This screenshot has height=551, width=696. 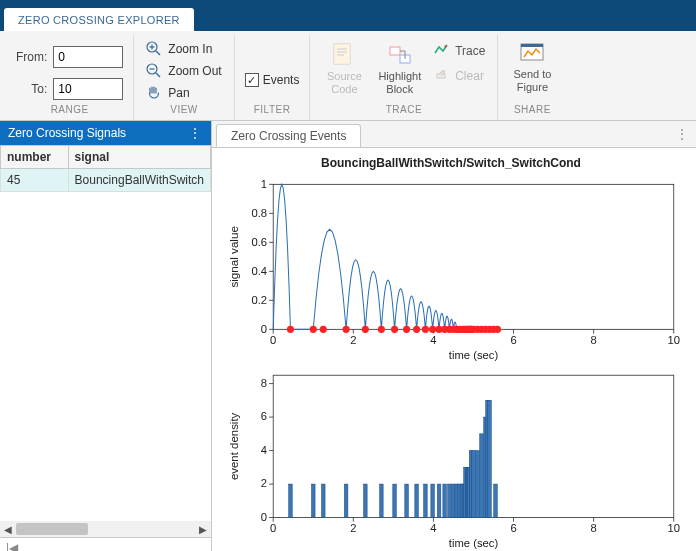 I want to click on send-to-figure-button: Send to Figure, so click(x=532, y=66).